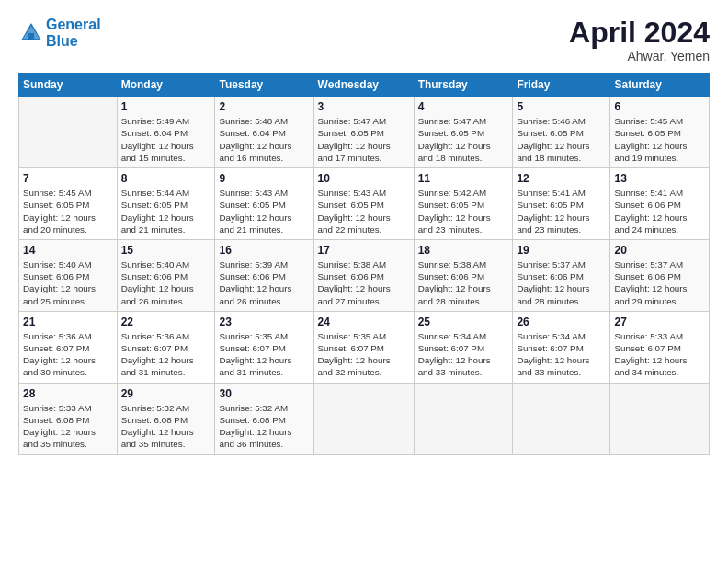 The width and height of the screenshot is (728, 563). What do you see at coordinates (463, 85) in the screenshot?
I see `weekday-header-thursday: Thursday` at bounding box center [463, 85].